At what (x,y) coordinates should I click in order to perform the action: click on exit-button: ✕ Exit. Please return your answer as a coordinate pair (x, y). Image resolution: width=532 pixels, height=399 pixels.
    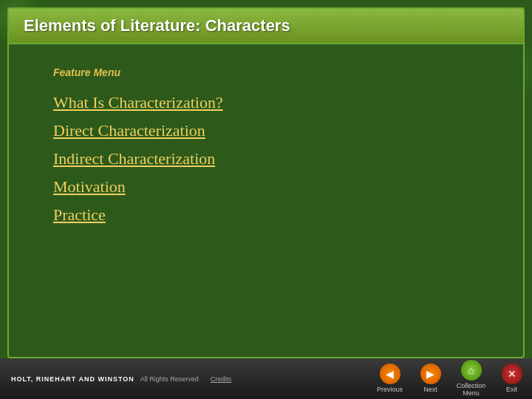
    Looking at the image, I should click on (511, 378).